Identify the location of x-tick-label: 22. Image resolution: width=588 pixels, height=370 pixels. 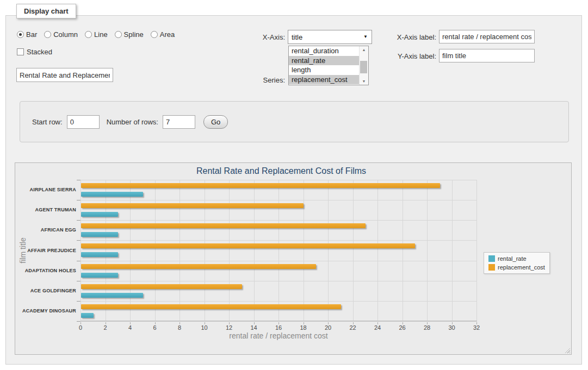
(353, 328).